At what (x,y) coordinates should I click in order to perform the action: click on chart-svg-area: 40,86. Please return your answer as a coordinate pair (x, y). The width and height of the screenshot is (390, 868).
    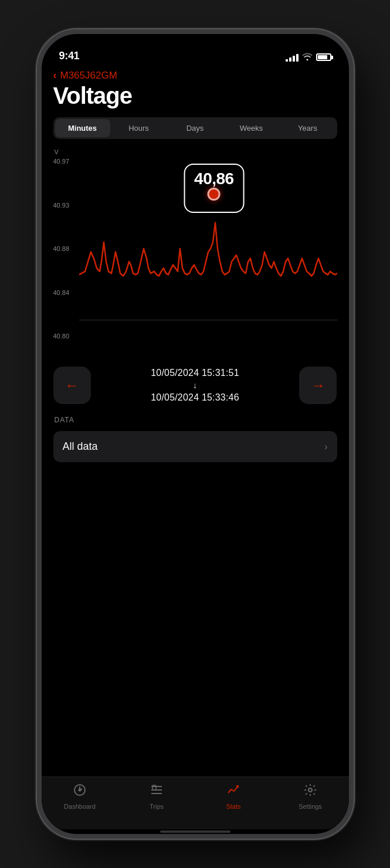
    Looking at the image, I should click on (208, 249).